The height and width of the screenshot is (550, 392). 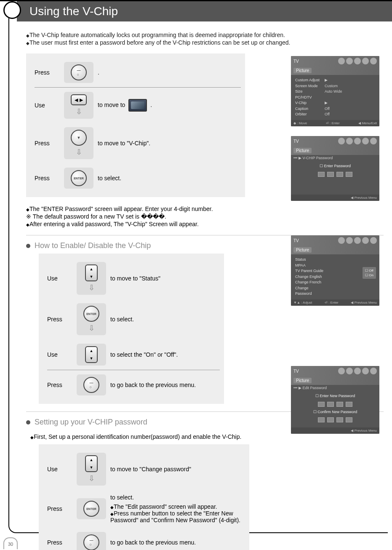 What do you see at coordinates (79, 138) in the screenshot?
I see `down-button-icon: ▼` at bounding box center [79, 138].